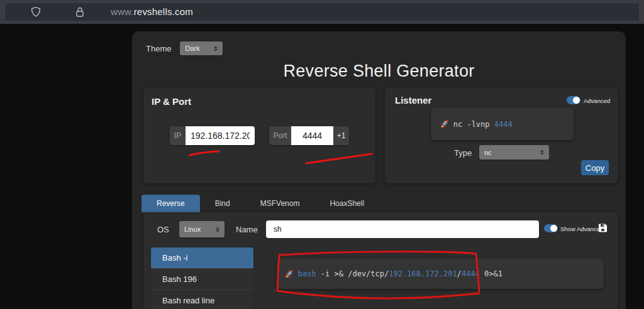 The image size is (644, 309). Describe the element at coordinates (171, 203) in the screenshot. I see `tab-reverse: Reverse` at that location.